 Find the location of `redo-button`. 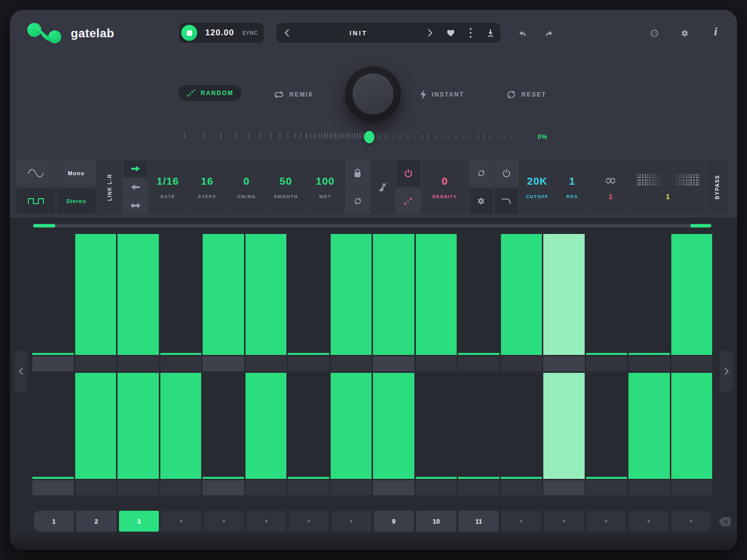

redo-button is located at coordinates (549, 33).